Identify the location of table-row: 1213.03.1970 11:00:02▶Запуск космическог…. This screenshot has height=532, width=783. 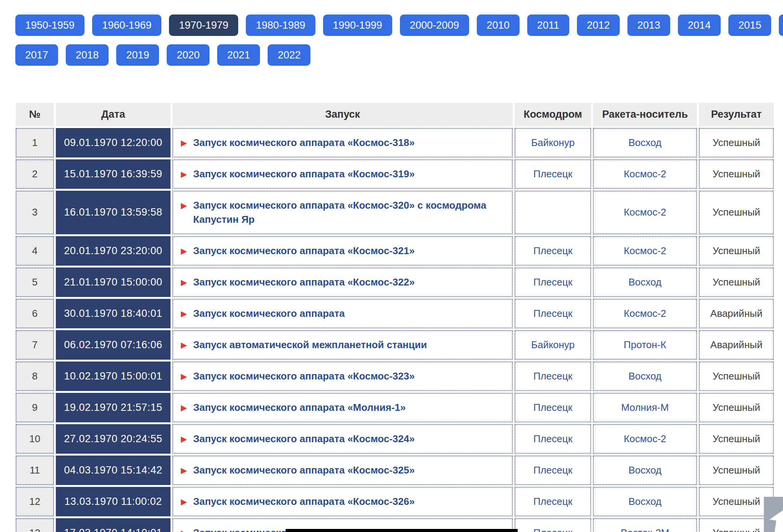
(395, 501).